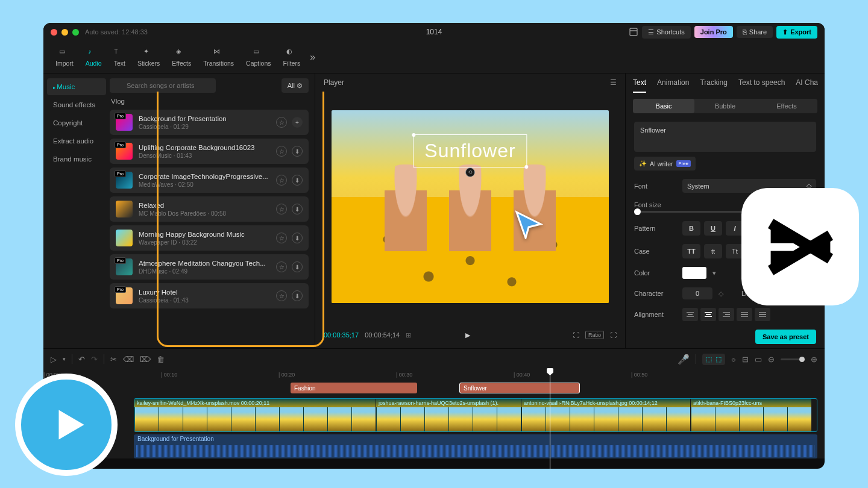  Describe the element at coordinates (640, 86) in the screenshot. I see `tab-text: Text` at that location.